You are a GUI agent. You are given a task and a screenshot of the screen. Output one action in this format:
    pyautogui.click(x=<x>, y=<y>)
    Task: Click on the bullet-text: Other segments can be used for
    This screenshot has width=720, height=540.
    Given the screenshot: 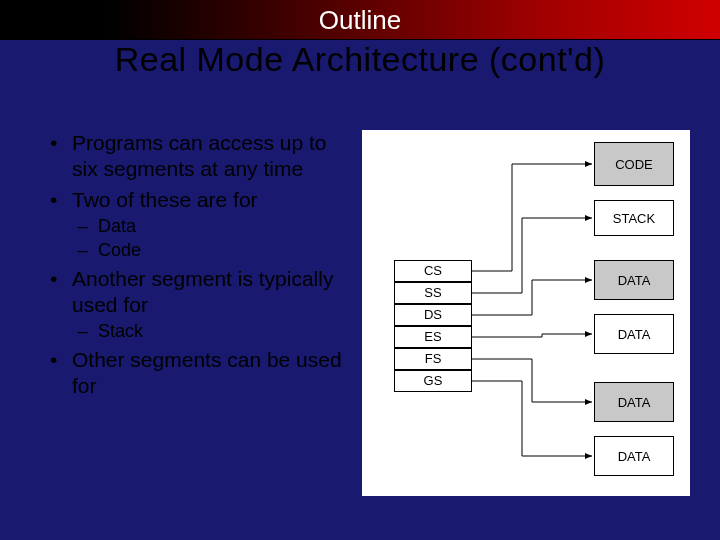 What is the action you would take?
    pyautogui.click(x=207, y=372)
    